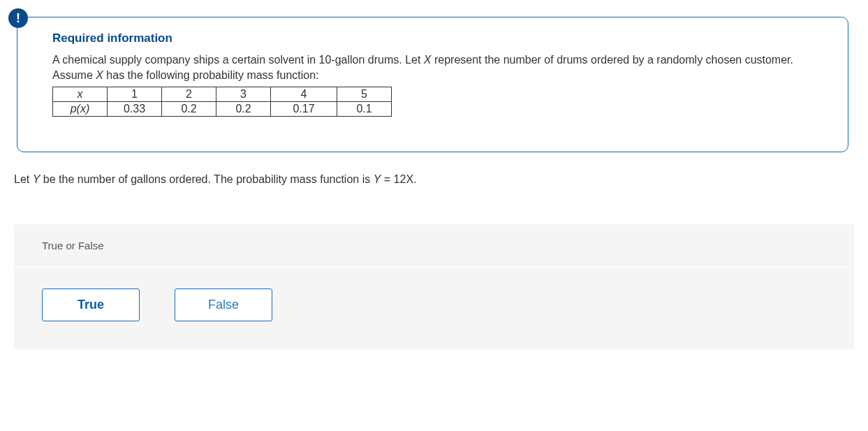 The height and width of the screenshot is (431, 868). Describe the element at coordinates (80, 94) in the screenshot. I see `x-label: x` at that location.